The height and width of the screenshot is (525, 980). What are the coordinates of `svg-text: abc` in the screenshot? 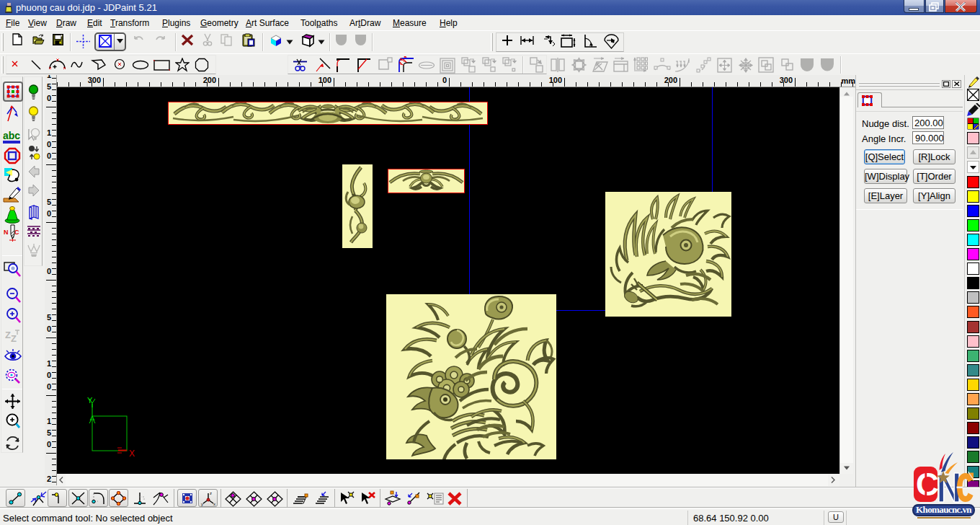 It's located at (12, 136).